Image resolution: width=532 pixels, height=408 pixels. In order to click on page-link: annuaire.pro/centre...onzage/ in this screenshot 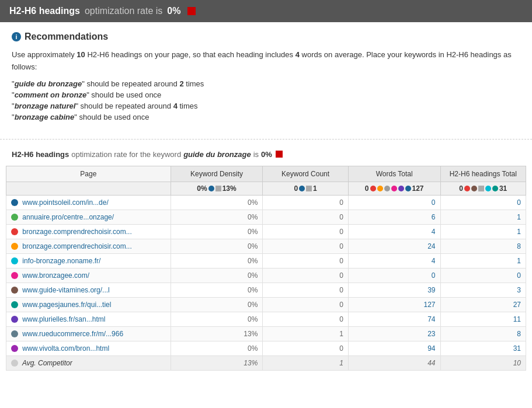, I will do `click(68, 217)`.